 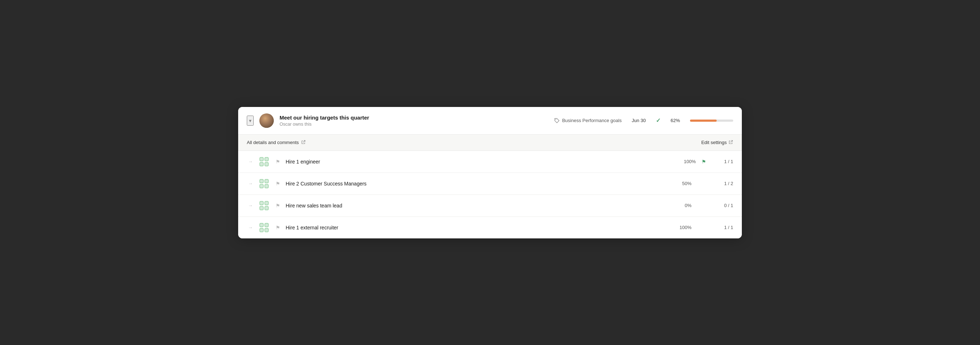 What do you see at coordinates (250, 121) in the screenshot?
I see `collapse-button: ▾` at bounding box center [250, 121].